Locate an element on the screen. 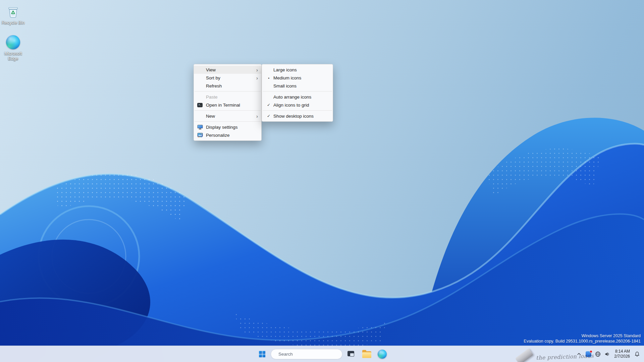 The image size is (644, 362). desktop-icon-label: Recycle Bin is located at coordinates (13, 23).